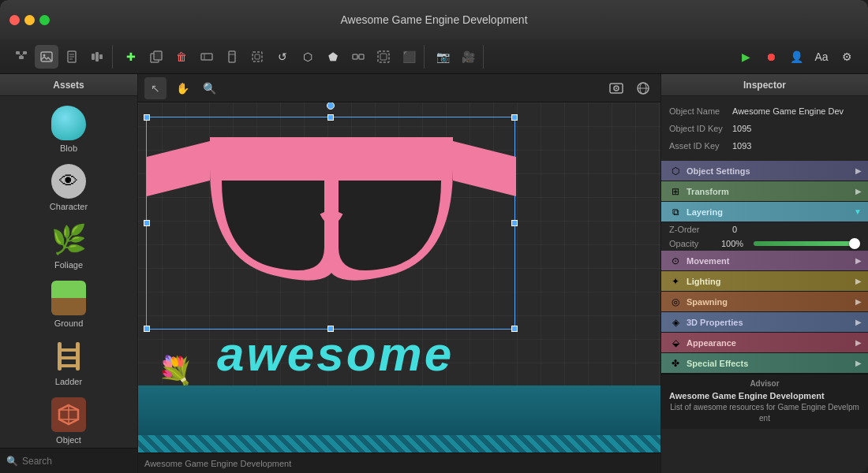  Describe the element at coordinates (643, 88) in the screenshot. I see `scene-view-button` at that location.